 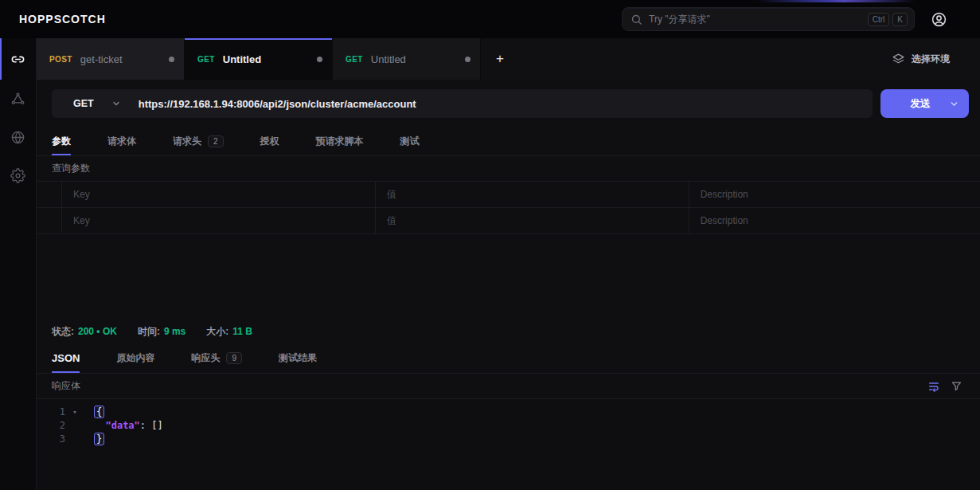 What do you see at coordinates (70, 142) in the screenshot?
I see `tab-params: 参数` at bounding box center [70, 142].